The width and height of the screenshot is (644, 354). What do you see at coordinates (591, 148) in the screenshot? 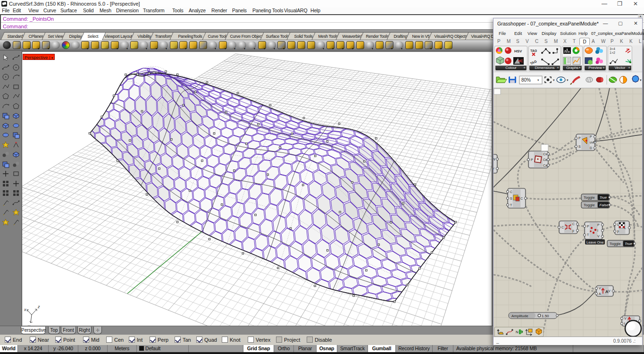
I see `svg-text: D` at bounding box center [591, 148].